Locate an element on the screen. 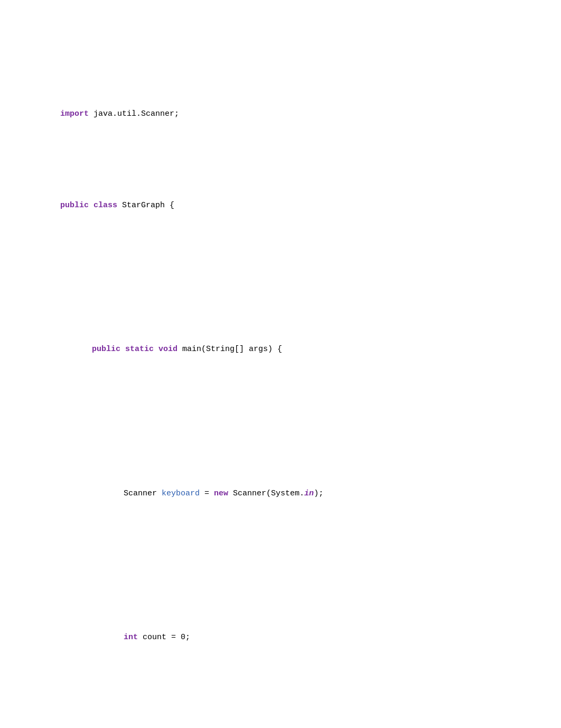 The height and width of the screenshot is (728, 561). field-in: in is located at coordinates (309, 494).